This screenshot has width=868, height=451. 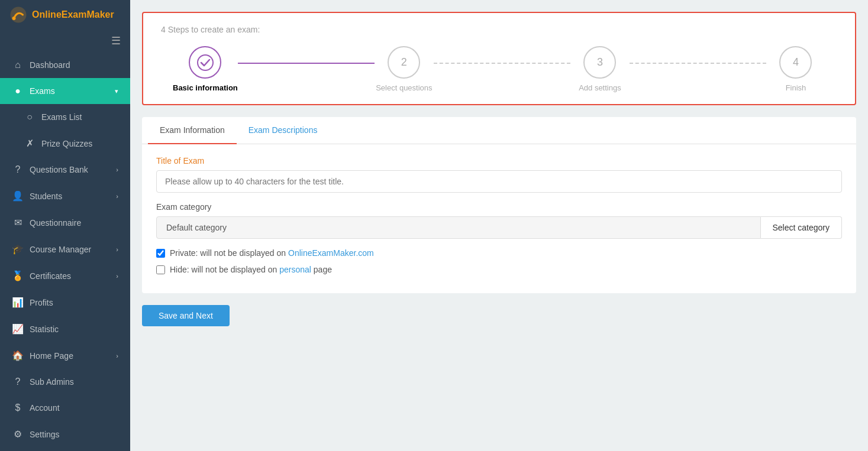 I want to click on home2-icon: 🏠, so click(x=18, y=356).